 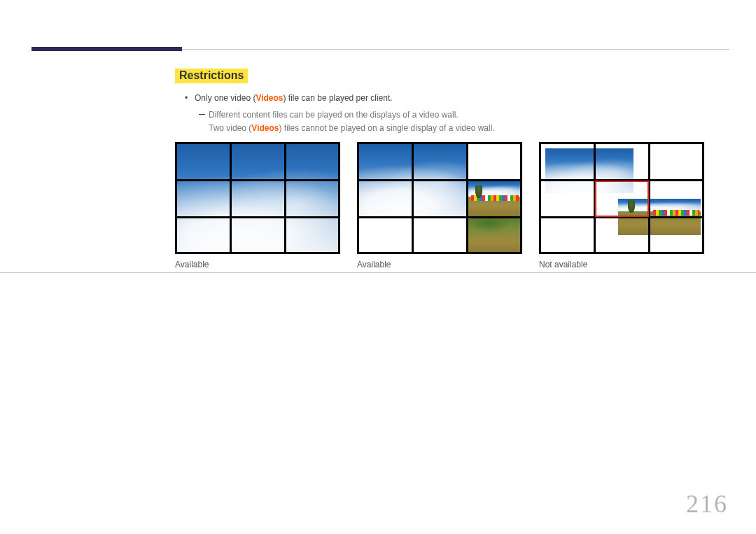 I want to click on dash-line2-accent: Videos, so click(x=265, y=128).